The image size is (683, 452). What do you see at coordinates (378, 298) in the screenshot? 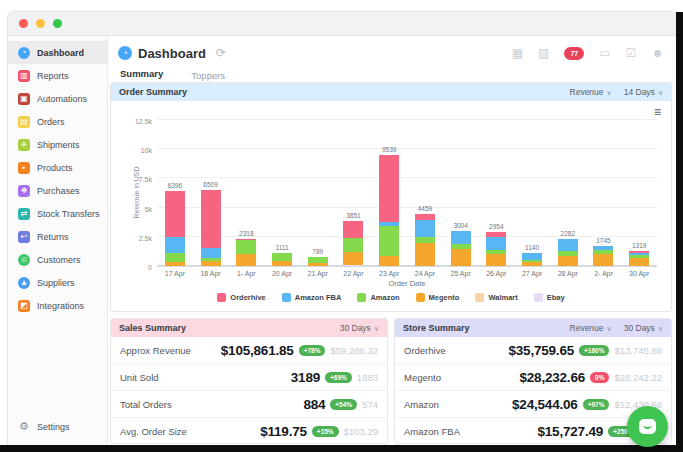
I see `legend-item-amazon: Amazon` at bounding box center [378, 298].